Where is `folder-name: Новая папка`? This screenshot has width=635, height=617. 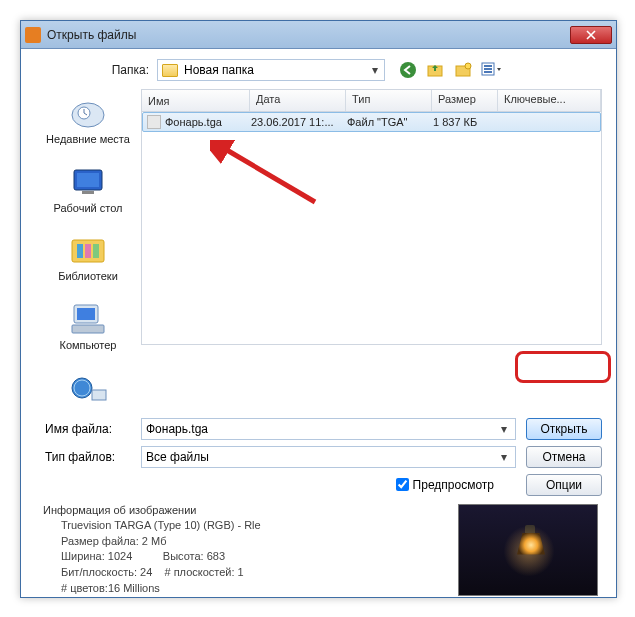 folder-name: Новая папка is located at coordinates (277, 70).